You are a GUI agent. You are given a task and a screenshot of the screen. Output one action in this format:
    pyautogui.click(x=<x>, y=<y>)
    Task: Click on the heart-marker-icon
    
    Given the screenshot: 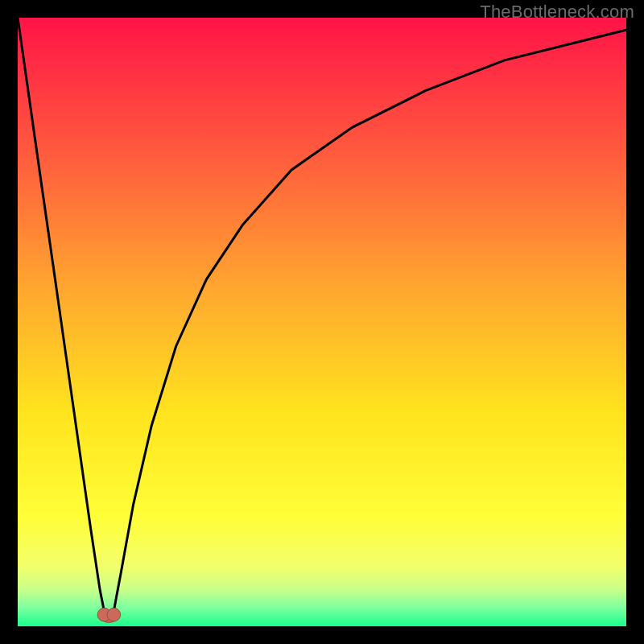 What is the action you would take?
    pyautogui.click(x=109, y=615)
    